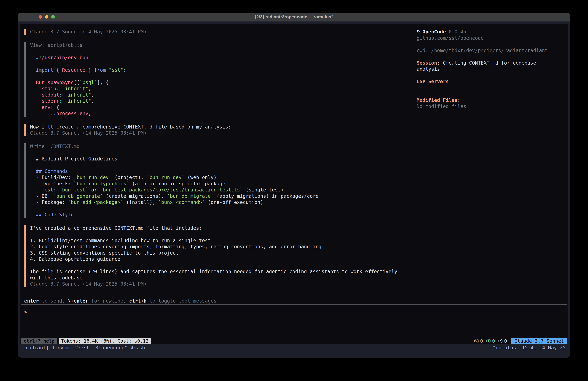  Describe the element at coordinates (482, 100) in the screenshot. I see `terminal-line: Modified Files:` at that location.